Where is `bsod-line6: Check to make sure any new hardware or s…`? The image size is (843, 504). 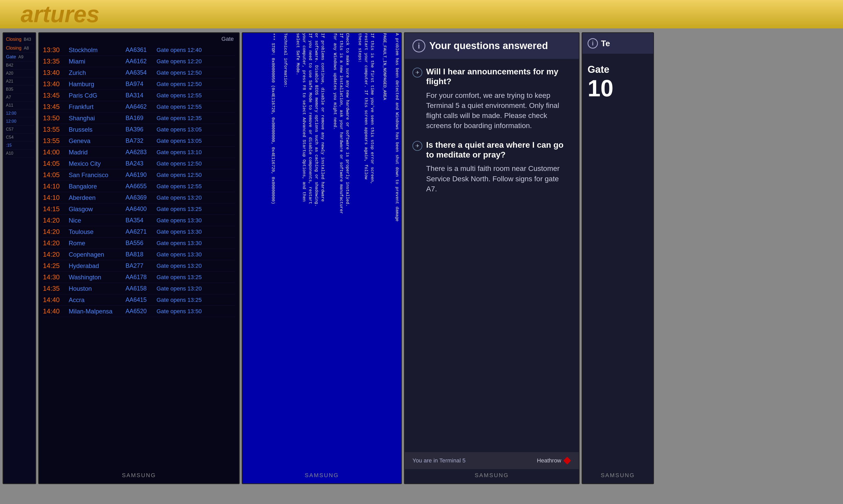 bsod-line6: Check to make sure any new hardware or s… is located at coordinates (347, 122).